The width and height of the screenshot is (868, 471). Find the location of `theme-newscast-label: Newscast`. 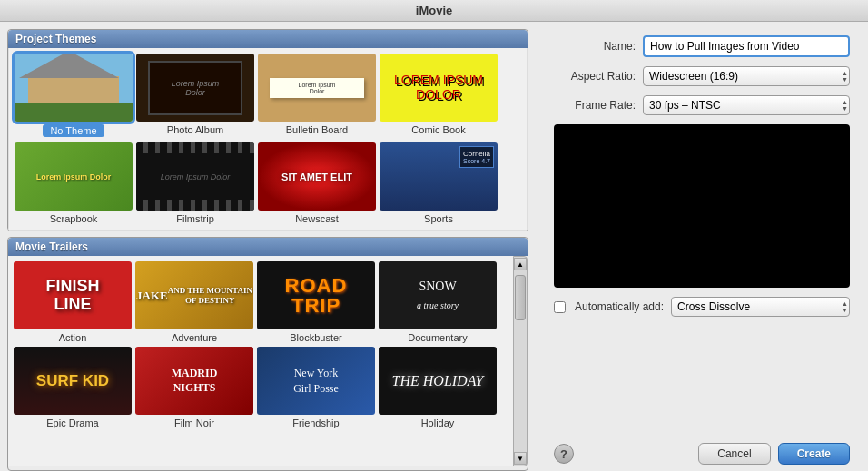

theme-newscast-label: Newscast is located at coordinates (317, 219).